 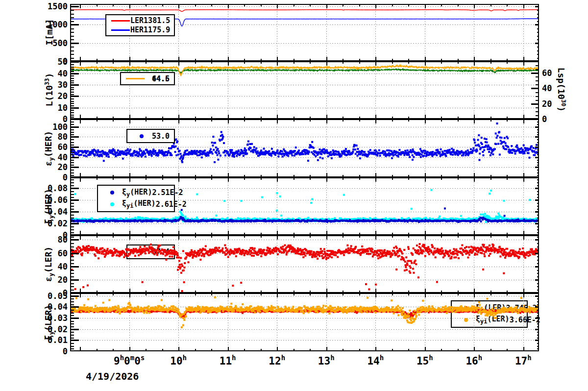 I want to click on x-axis-date-label: 4/19/2026, so click(x=112, y=376).